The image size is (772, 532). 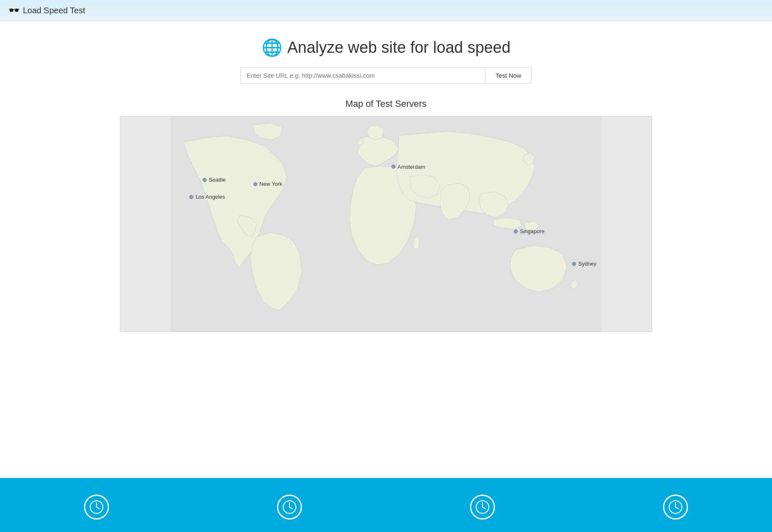 What do you see at coordinates (14, 10) in the screenshot?
I see `logo-icon: 🕶️` at bounding box center [14, 10].